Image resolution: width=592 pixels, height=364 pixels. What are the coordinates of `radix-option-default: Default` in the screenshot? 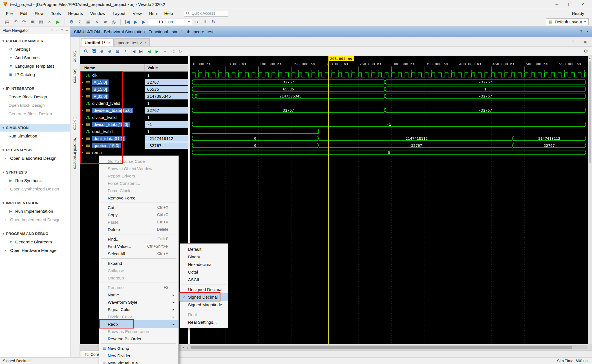 It's located at (204, 249).